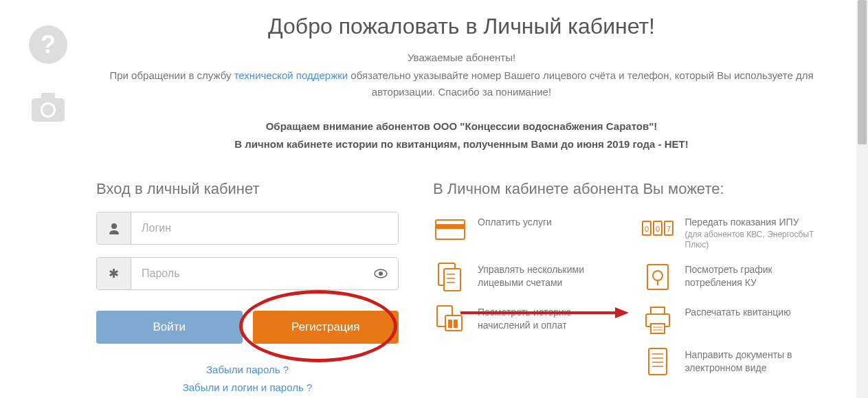  Describe the element at coordinates (734, 276) in the screenshot. I see `feature-chart: Посмотреть график потребления КУ` at that location.